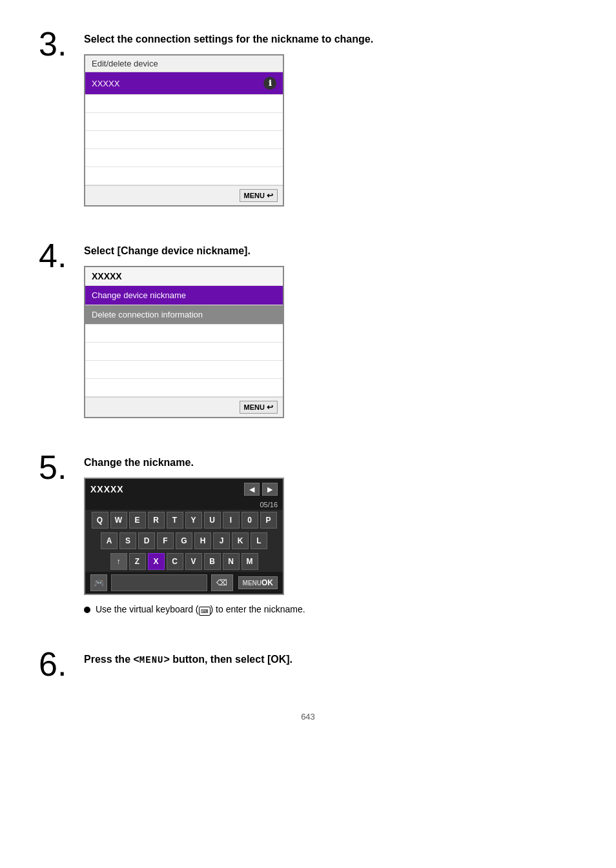 The height and width of the screenshot is (868, 616). What do you see at coordinates (212, 561) in the screenshot?
I see `kb-key-B: B` at bounding box center [212, 561].